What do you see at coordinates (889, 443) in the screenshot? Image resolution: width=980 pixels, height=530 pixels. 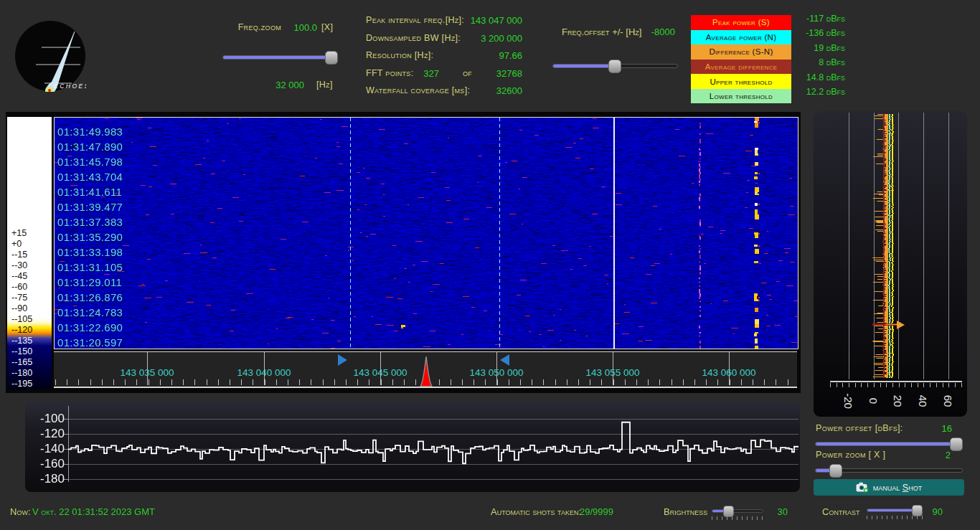 I see `power-offset-slider` at bounding box center [889, 443].